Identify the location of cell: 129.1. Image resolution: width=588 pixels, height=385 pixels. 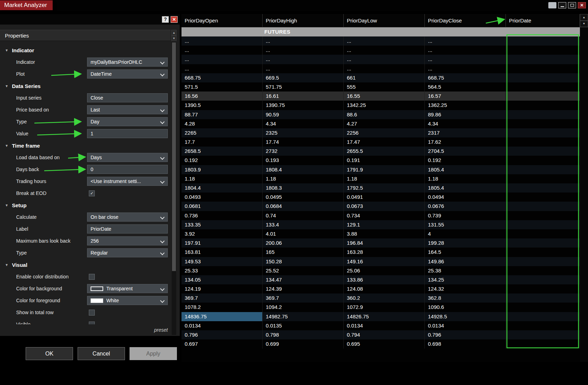
(384, 225).